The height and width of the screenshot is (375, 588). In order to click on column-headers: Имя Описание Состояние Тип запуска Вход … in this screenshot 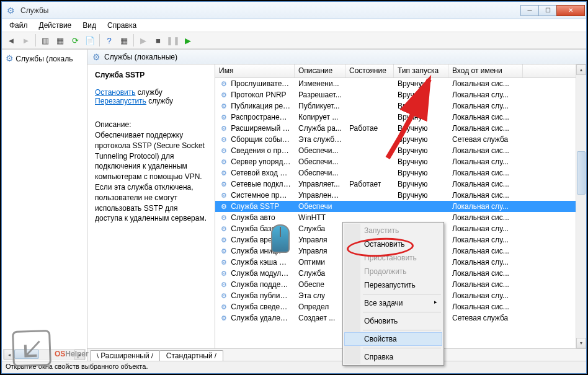, I will do `click(401, 71)`.